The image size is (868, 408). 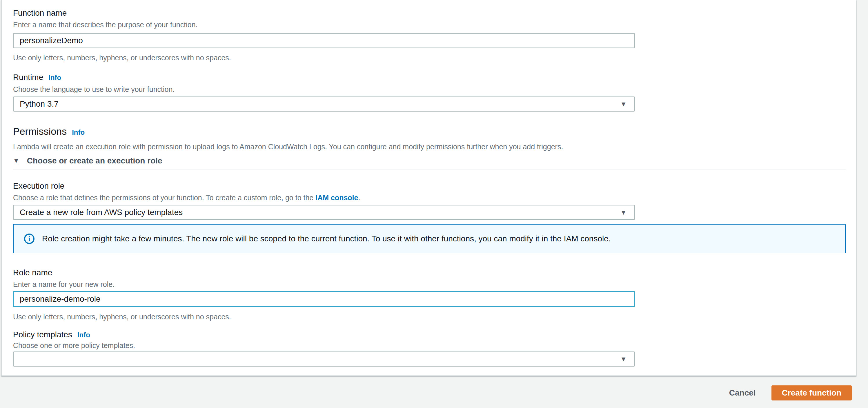 I want to click on execution-role-description-prefix: Choose a role that defines the permissio…, so click(x=164, y=198).